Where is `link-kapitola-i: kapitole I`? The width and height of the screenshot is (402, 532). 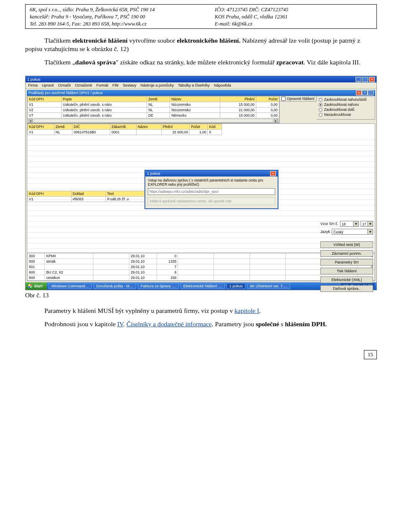
link-kapitola-i: kapitole I is located at coordinates (247, 310).